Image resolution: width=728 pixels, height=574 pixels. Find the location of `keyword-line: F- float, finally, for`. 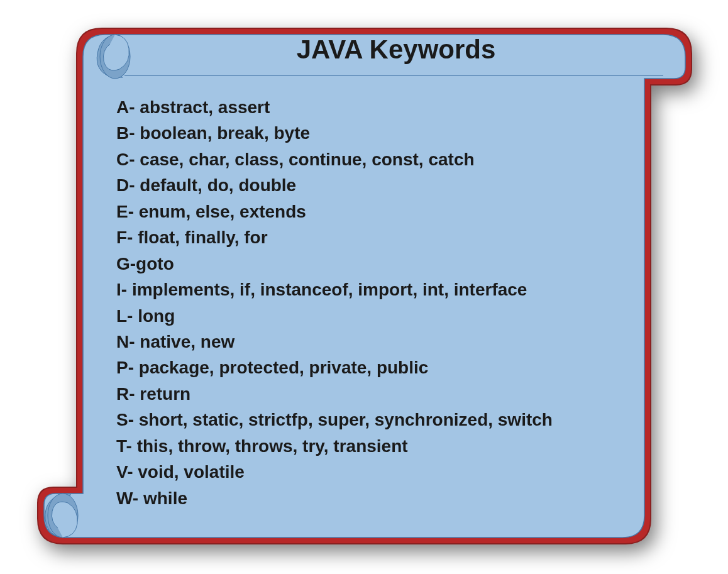

keyword-line: F- float, finally, for is located at coordinates (382, 238).